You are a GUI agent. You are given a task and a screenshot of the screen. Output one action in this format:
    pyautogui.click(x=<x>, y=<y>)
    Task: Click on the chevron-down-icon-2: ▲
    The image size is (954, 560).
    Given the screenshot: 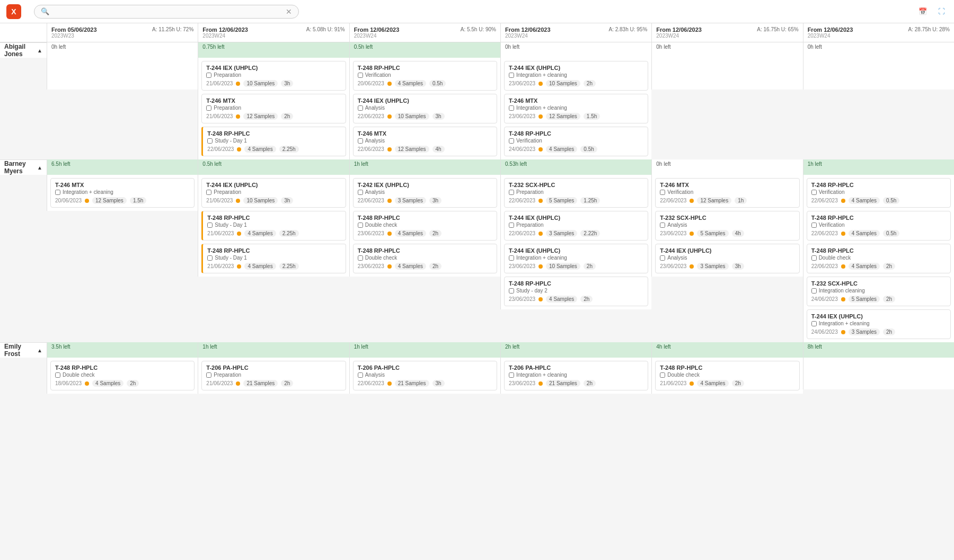 What is the action you would take?
    pyautogui.click(x=40, y=351)
    